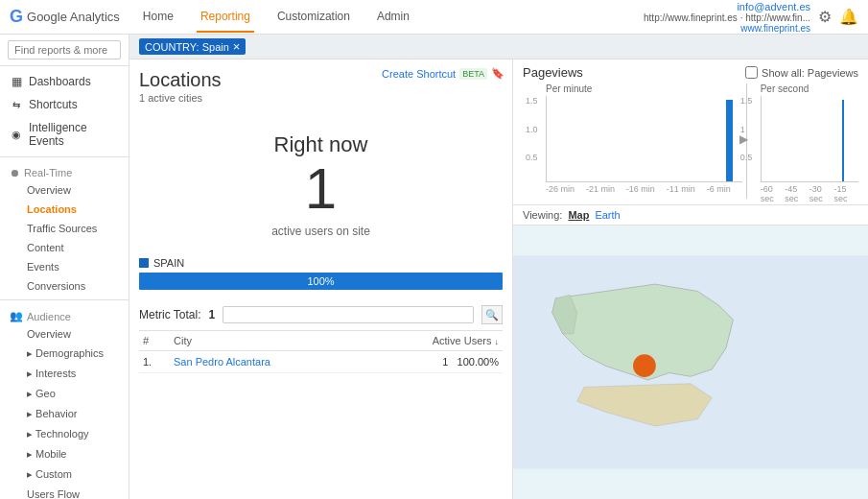  Describe the element at coordinates (320, 273) in the screenshot. I see `country-section: SPAIN 100%` at that location.